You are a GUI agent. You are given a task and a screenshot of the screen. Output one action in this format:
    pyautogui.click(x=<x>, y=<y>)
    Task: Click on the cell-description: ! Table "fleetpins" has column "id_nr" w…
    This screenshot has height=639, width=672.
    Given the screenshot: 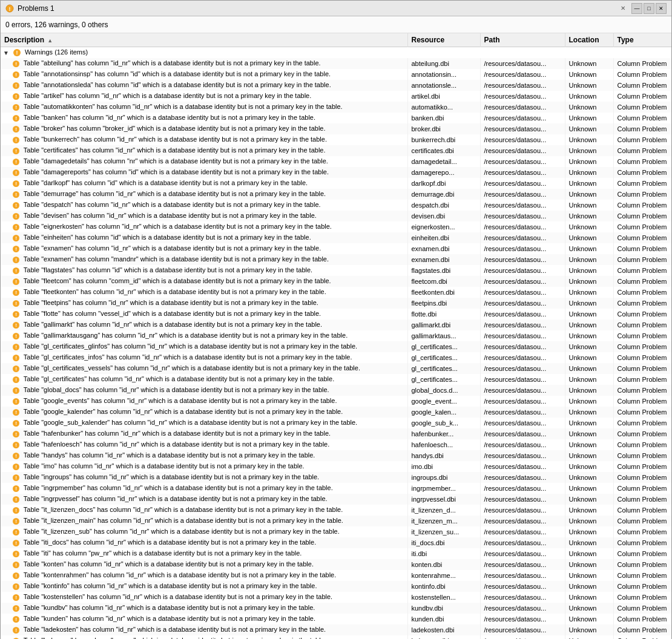 What is the action you would take?
    pyautogui.click(x=204, y=303)
    